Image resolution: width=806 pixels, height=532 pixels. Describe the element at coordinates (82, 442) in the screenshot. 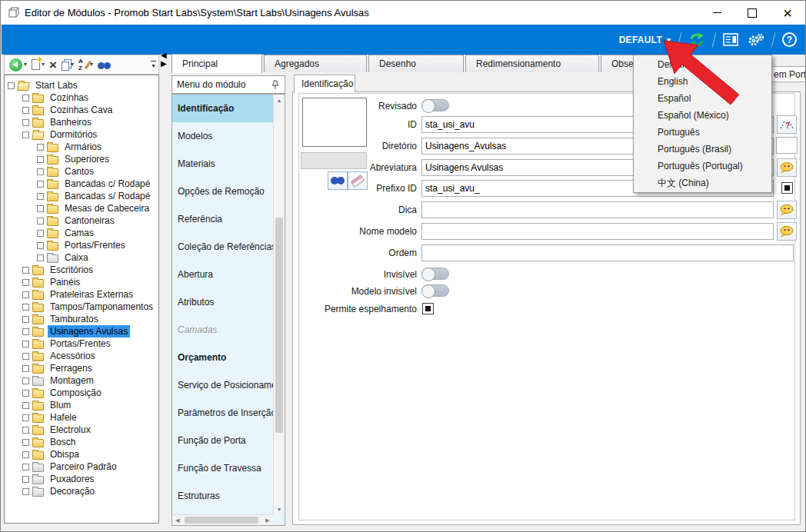

I see `tree-item: Bosch` at that location.